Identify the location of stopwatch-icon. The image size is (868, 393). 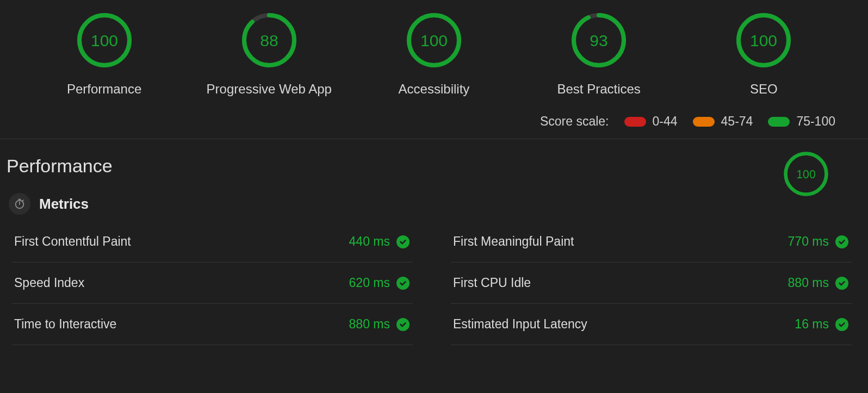
(20, 204).